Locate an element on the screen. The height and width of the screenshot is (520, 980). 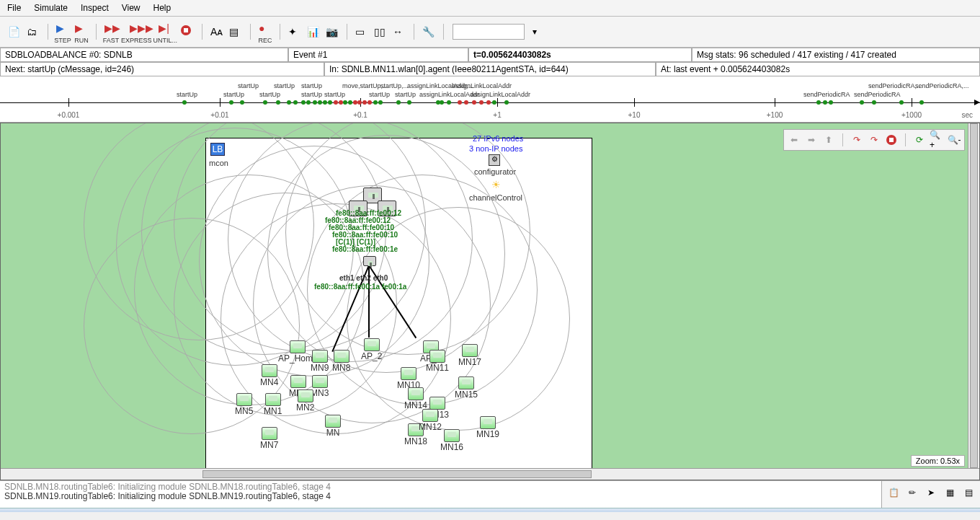
options-button: 🔧 is located at coordinates (429, 32).